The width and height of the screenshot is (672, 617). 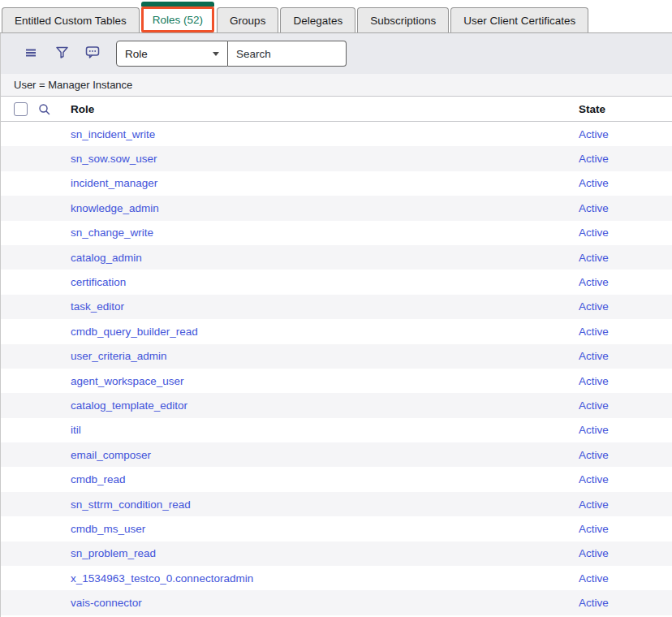 I want to click on role-link: task_editor, so click(x=97, y=307).